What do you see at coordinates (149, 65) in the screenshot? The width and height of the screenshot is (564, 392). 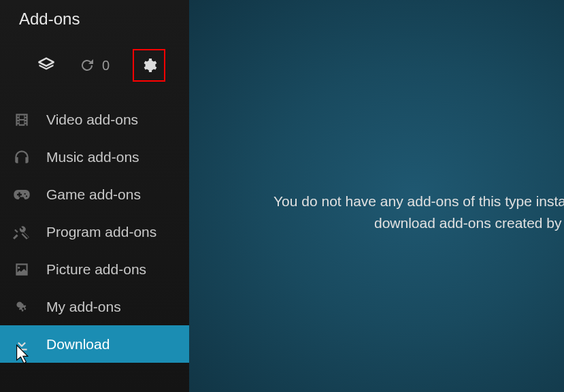 I see `gear-icon` at bounding box center [149, 65].